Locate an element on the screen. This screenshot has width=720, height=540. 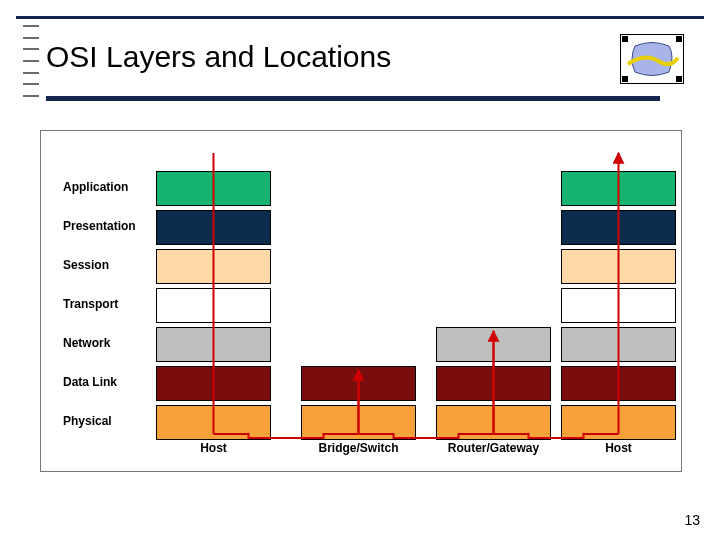
page-number: 13 is located at coordinates (692, 520).